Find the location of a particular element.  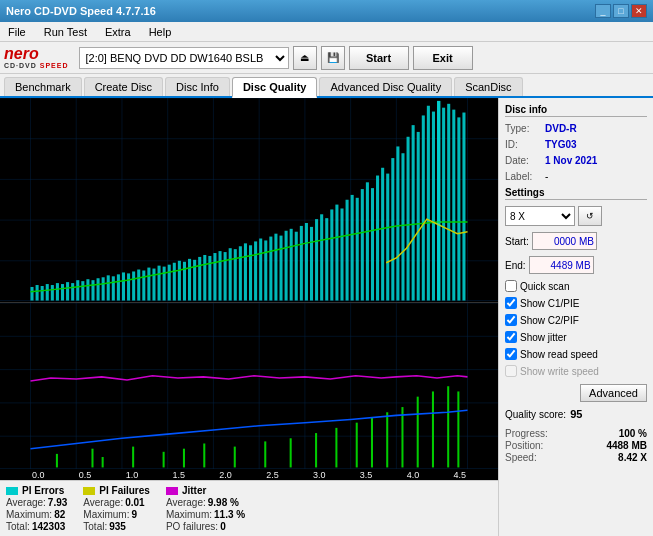

legend-pi-errors: PI Errors Average: 7.93 Maximum: 82 Tota… is located at coordinates (36, 508).